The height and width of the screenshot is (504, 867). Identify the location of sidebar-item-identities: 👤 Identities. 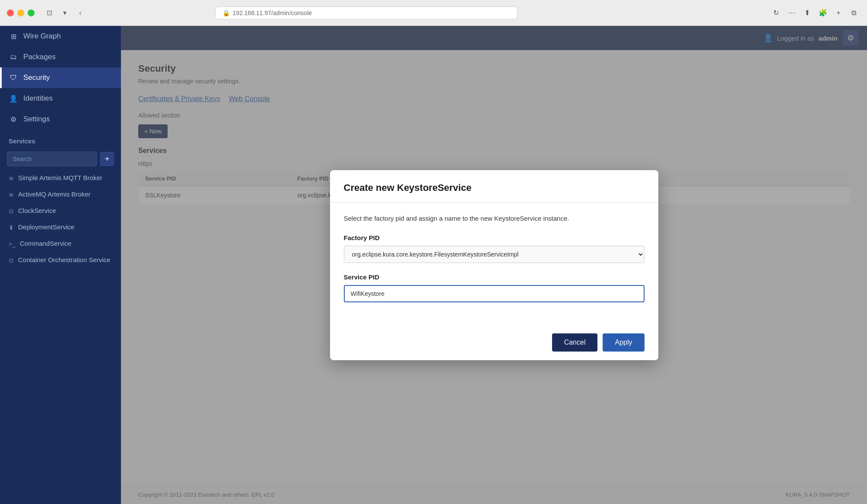
(60, 98).